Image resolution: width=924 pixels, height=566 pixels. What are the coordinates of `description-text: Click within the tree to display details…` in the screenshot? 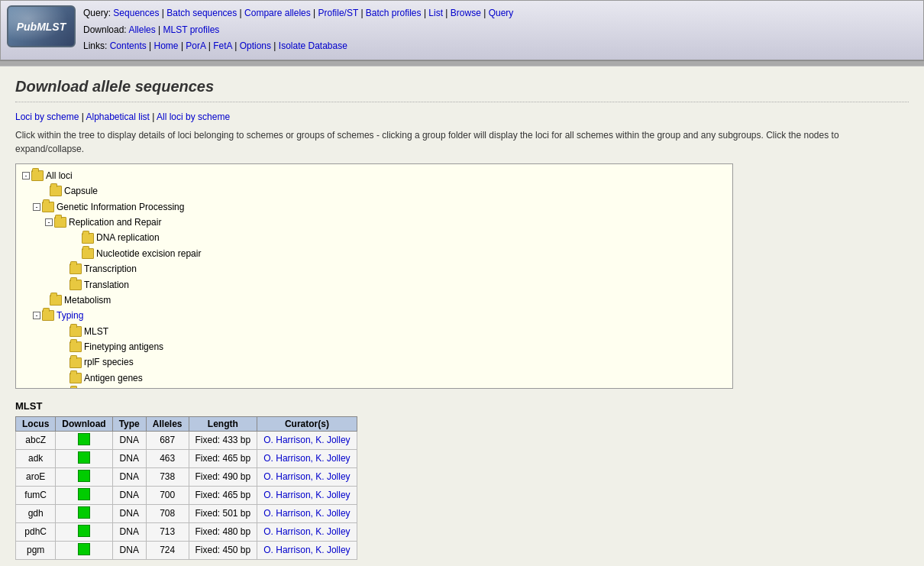 It's located at (462, 142).